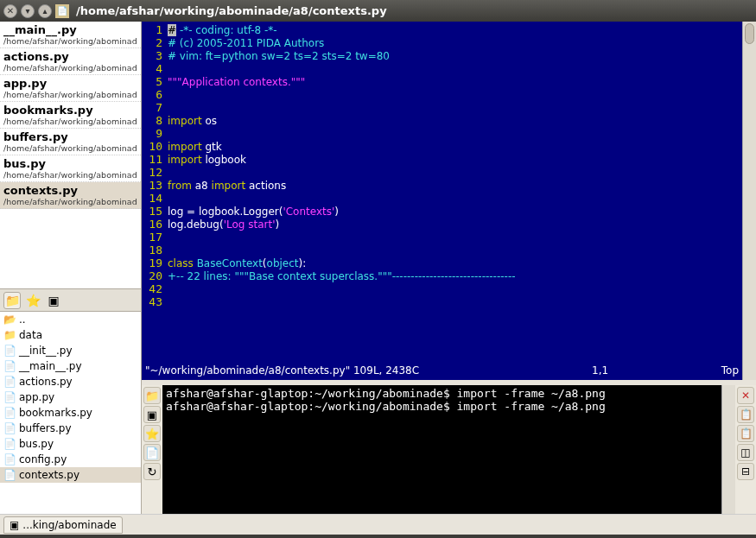 Image resolution: width=756 pixels, height=538 pixels. What do you see at coordinates (195, 147) in the screenshot?
I see `code-content: import gtk` at bounding box center [195, 147].